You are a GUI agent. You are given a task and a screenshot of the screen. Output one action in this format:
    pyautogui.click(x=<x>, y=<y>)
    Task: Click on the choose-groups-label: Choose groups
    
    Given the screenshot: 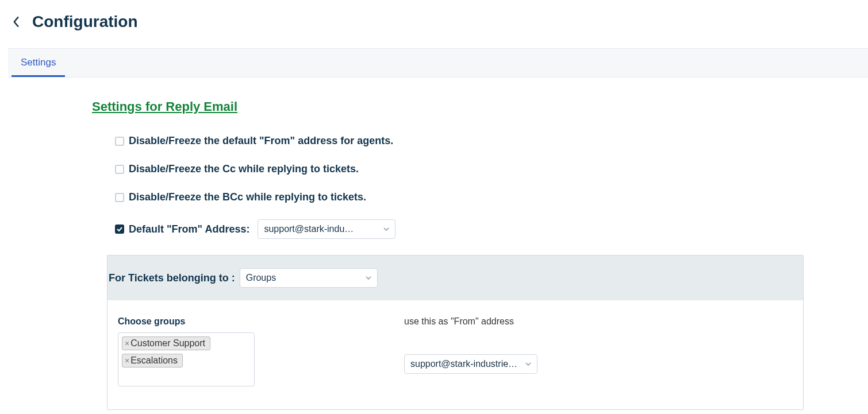 What is the action you would take?
    pyautogui.click(x=186, y=322)
    